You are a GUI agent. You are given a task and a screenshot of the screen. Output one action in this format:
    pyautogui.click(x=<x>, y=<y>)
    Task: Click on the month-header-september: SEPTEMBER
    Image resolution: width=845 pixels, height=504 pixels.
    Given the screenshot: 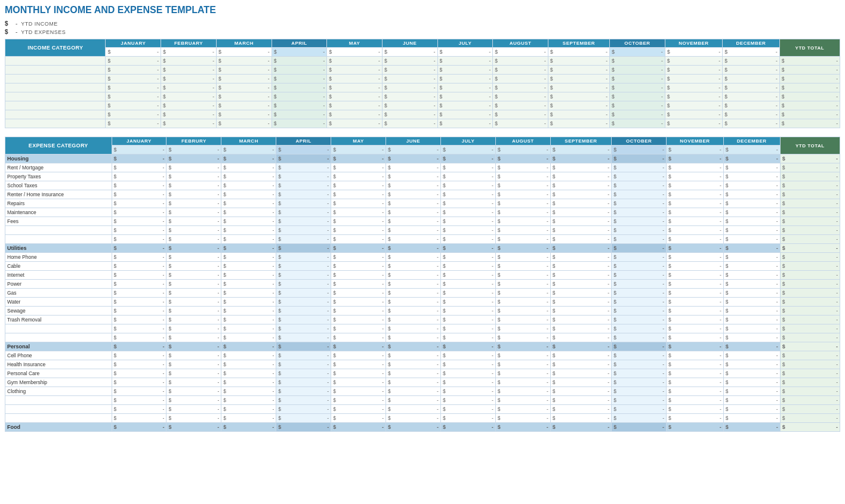 What is the action you would take?
    pyautogui.click(x=579, y=44)
    